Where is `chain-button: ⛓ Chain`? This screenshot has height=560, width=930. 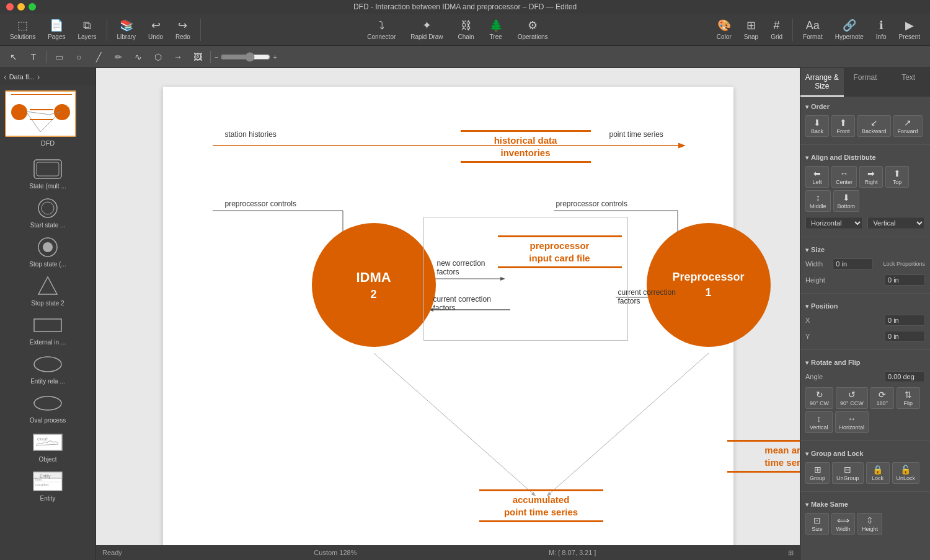 chain-button: ⛓ Chain is located at coordinates (466, 30).